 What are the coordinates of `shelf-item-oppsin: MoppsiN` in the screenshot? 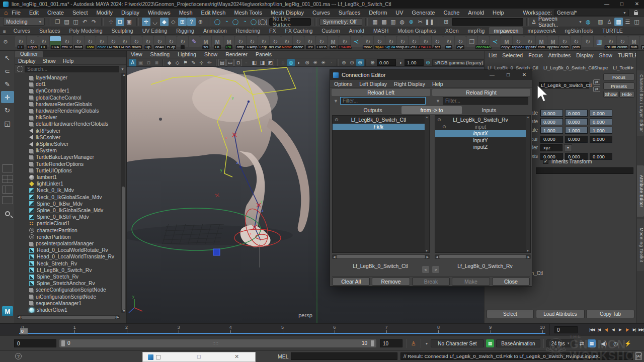 It's located at (553, 43).